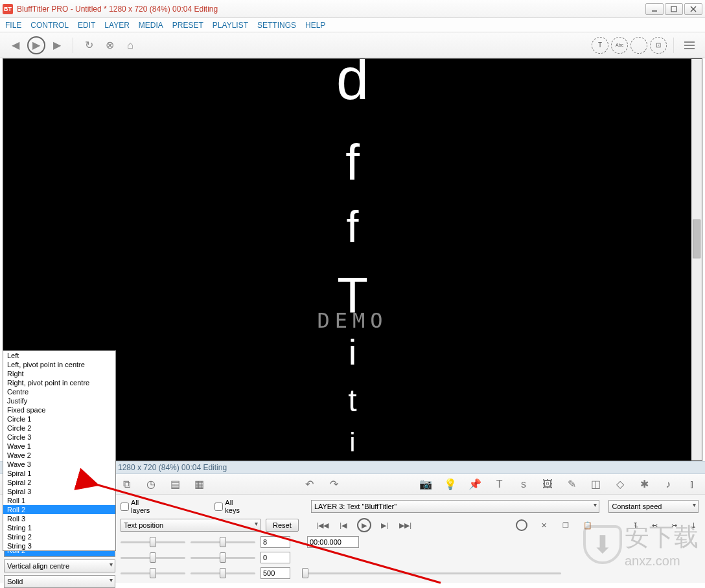 The width and height of the screenshot is (705, 588). What do you see at coordinates (130, 45) in the screenshot?
I see `home-icon: ⌂` at bounding box center [130, 45].